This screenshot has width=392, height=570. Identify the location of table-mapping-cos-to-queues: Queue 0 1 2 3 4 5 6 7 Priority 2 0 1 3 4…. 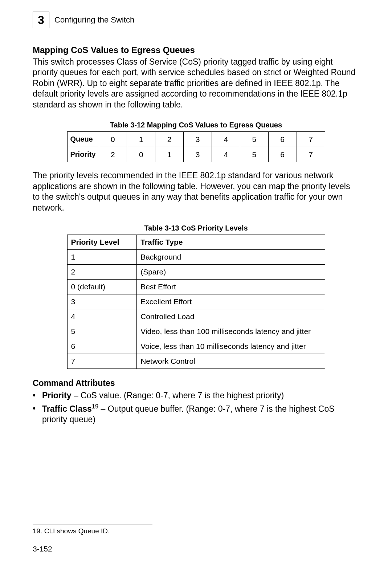
(196, 147).